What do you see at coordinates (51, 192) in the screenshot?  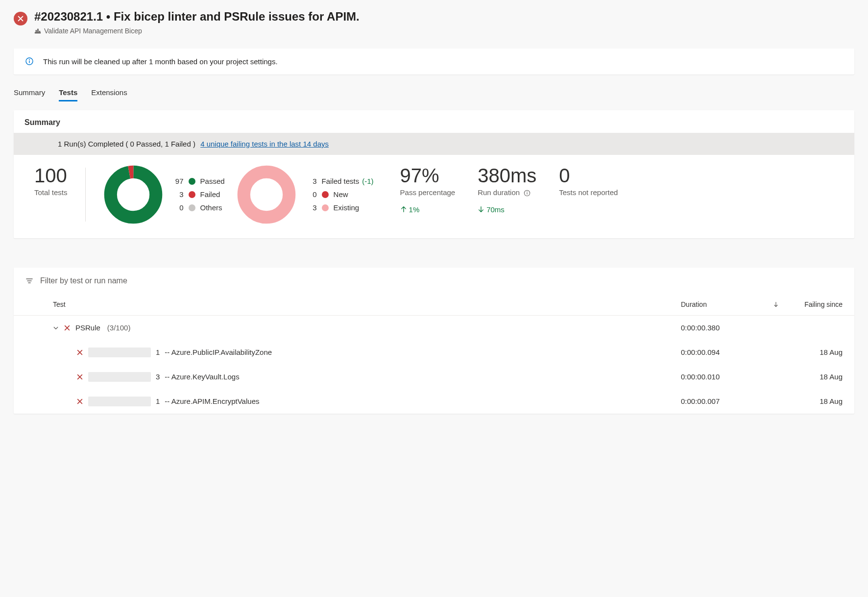 I see `total-tests-label: Total tests` at bounding box center [51, 192].